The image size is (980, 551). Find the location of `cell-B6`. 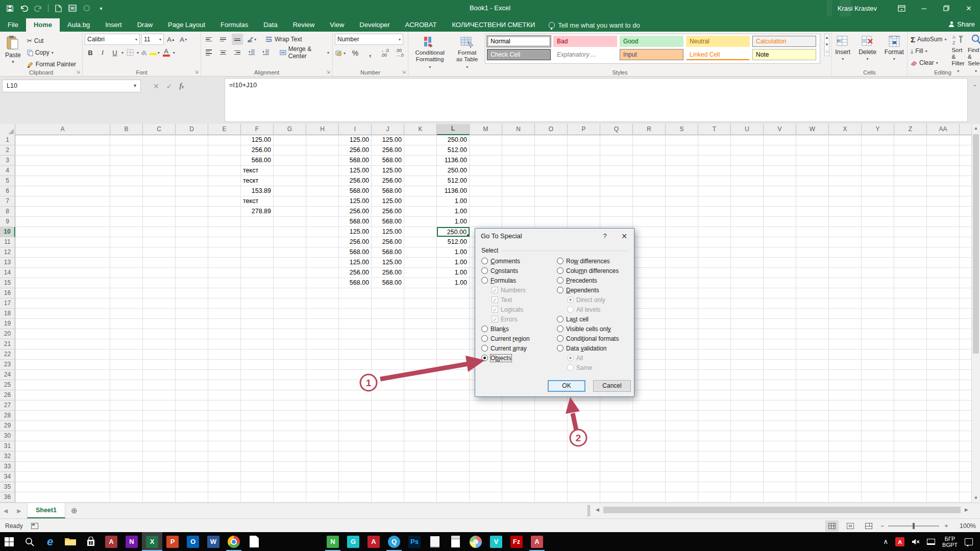

cell-B6 is located at coordinates (127, 191).